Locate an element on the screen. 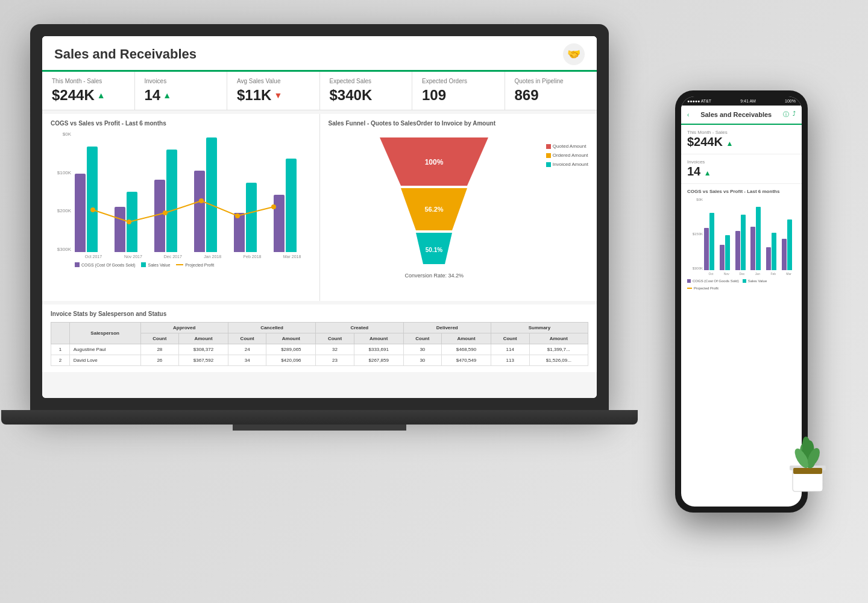 The height and width of the screenshot is (603, 868). phone-x-label-3: Jan is located at coordinates (757, 274).